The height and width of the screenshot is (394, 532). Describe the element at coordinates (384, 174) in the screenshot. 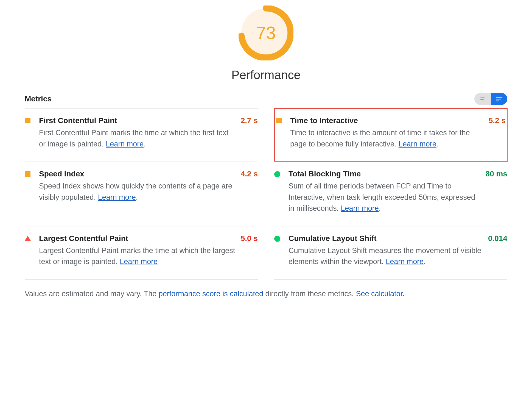

I see `metric-title: Total Blocking Time` at that location.